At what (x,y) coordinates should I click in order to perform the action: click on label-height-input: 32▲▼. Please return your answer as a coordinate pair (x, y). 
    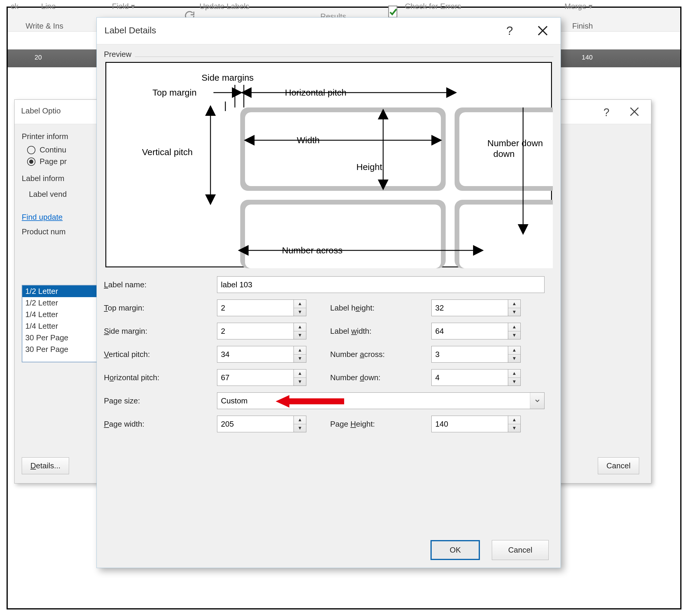
    Looking at the image, I should click on (476, 308).